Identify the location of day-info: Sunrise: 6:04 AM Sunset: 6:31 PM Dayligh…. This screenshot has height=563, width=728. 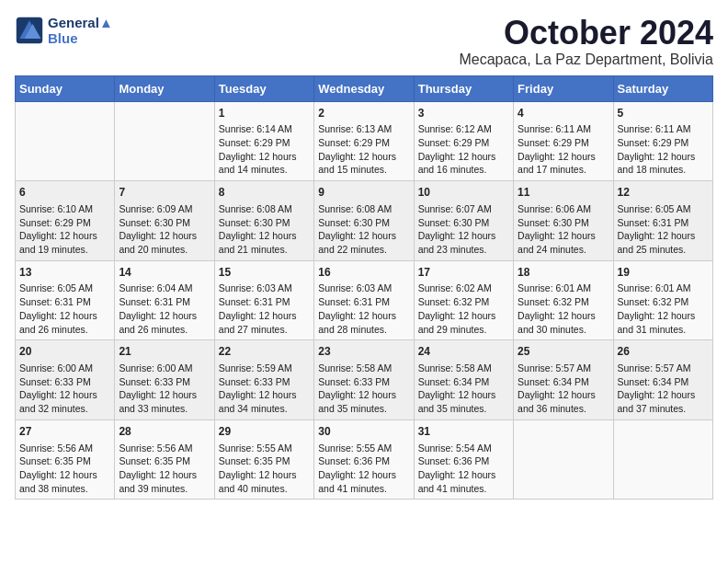
(164, 309).